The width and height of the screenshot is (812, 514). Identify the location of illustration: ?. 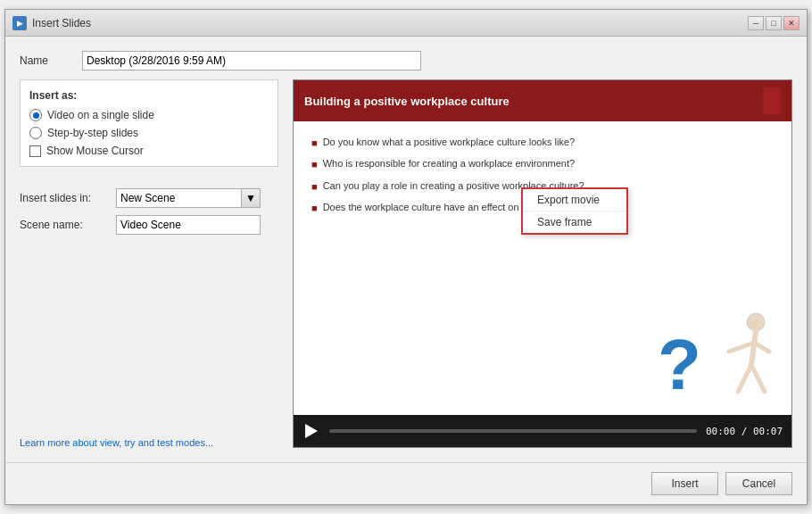
(707, 347).